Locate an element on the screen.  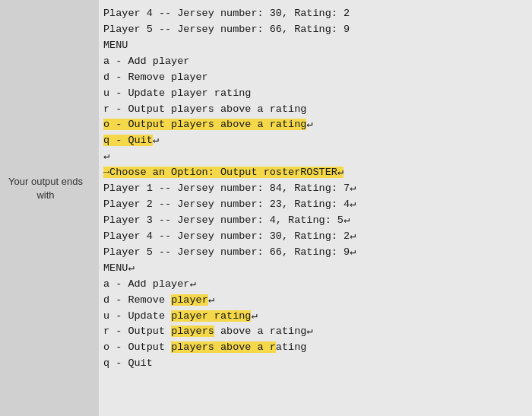
left-label: Your output ends with is located at coordinates (46, 189).